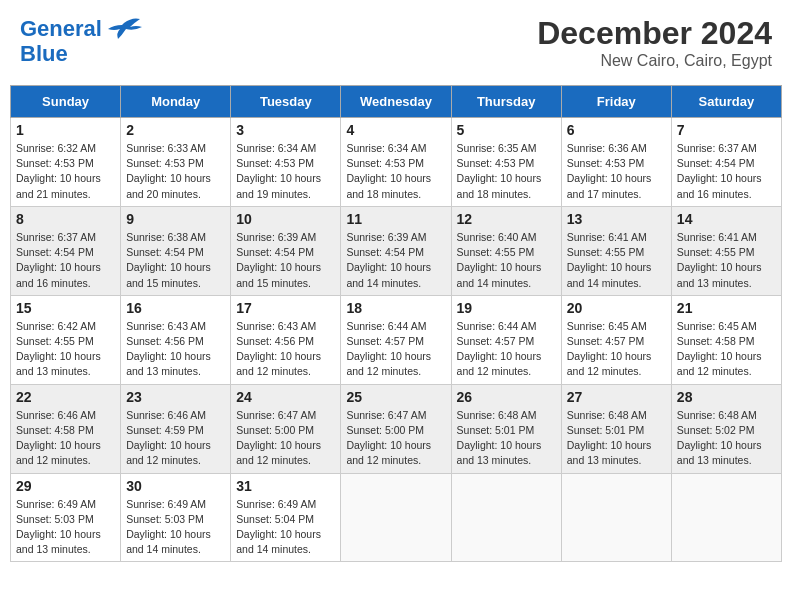 Image resolution: width=792 pixels, height=612 pixels. Describe the element at coordinates (66, 486) in the screenshot. I see `day-number: 29` at that location.